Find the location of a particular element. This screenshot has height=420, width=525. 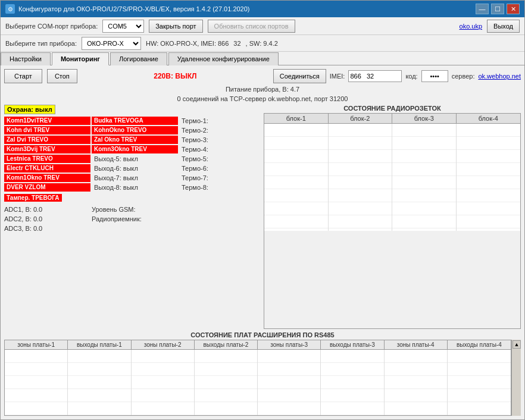

radio-table-body is located at coordinates (392, 177).